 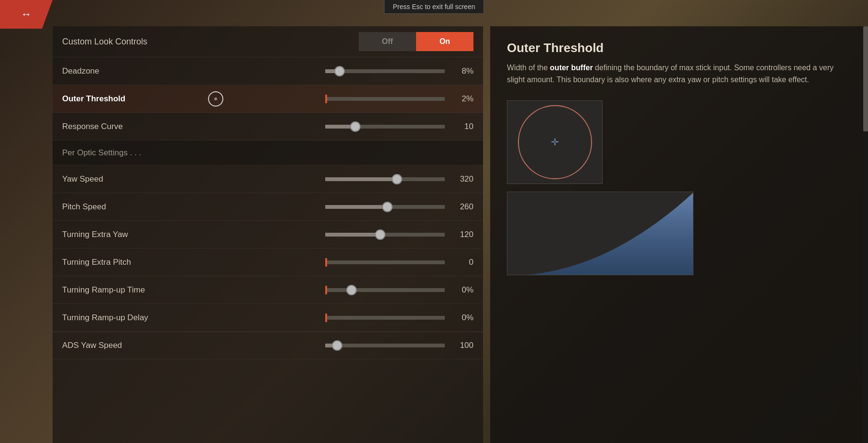 What do you see at coordinates (352, 290) in the screenshot?
I see `turning-rampup-time-thumb` at bounding box center [352, 290].